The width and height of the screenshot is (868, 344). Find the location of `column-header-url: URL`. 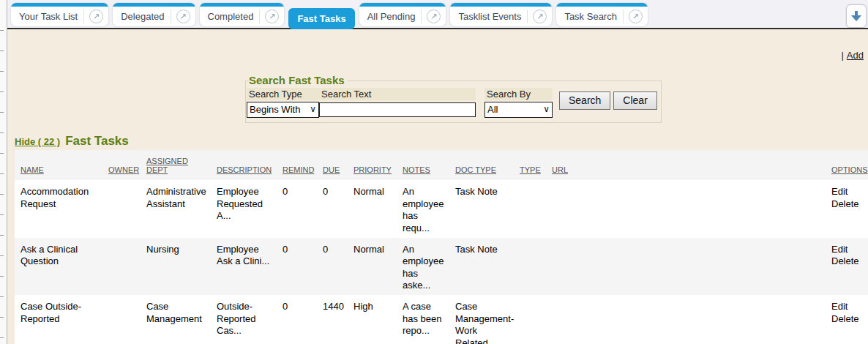

column-header-url: URL is located at coordinates (686, 165).